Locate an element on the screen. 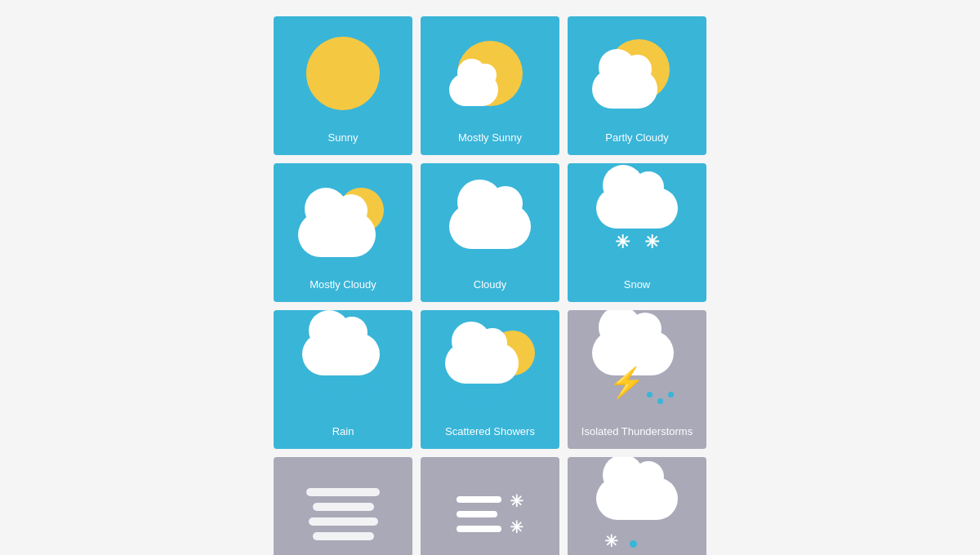 The image size is (980, 555). blizzard-icon: ✳ ✳ is located at coordinates (490, 506).